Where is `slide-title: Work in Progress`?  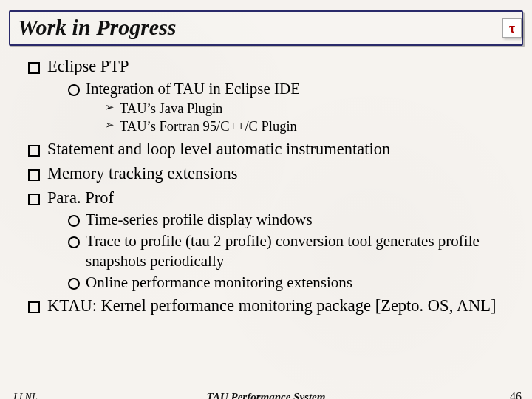
slide-title: Work in Progress is located at coordinates (266, 27).